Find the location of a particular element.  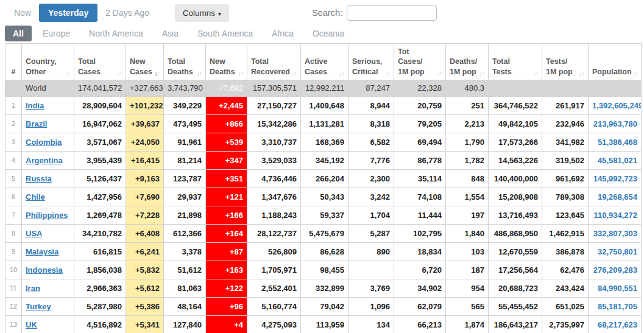

cell-total_tests: 20,688,723 is located at coordinates (515, 288).